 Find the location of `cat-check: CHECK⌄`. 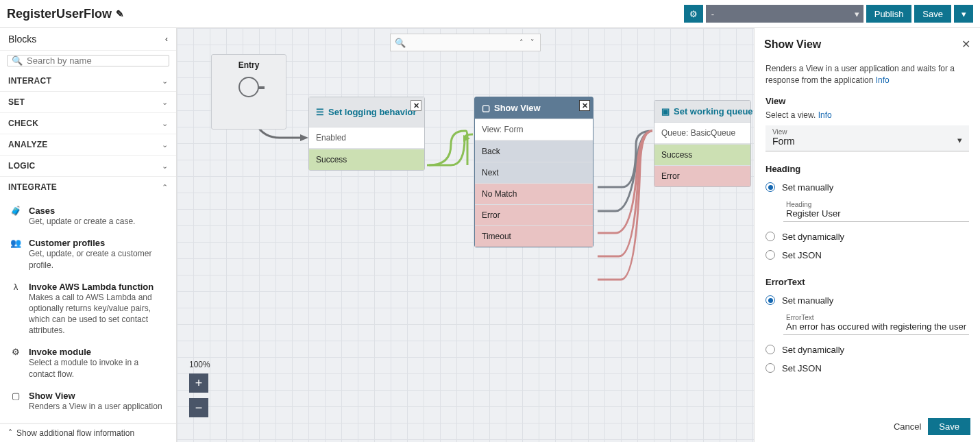

cat-check: CHECK⌄ is located at coordinates (88, 123).